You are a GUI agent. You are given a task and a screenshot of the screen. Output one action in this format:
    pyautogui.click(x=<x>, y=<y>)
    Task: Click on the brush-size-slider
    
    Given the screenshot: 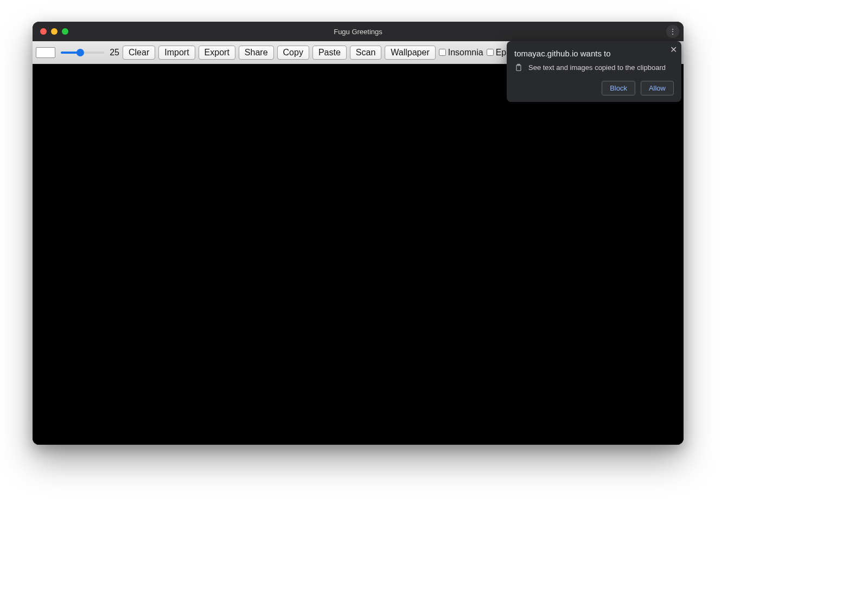 What is the action you would take?
    pyautogui.click(x=82, y=53)
    